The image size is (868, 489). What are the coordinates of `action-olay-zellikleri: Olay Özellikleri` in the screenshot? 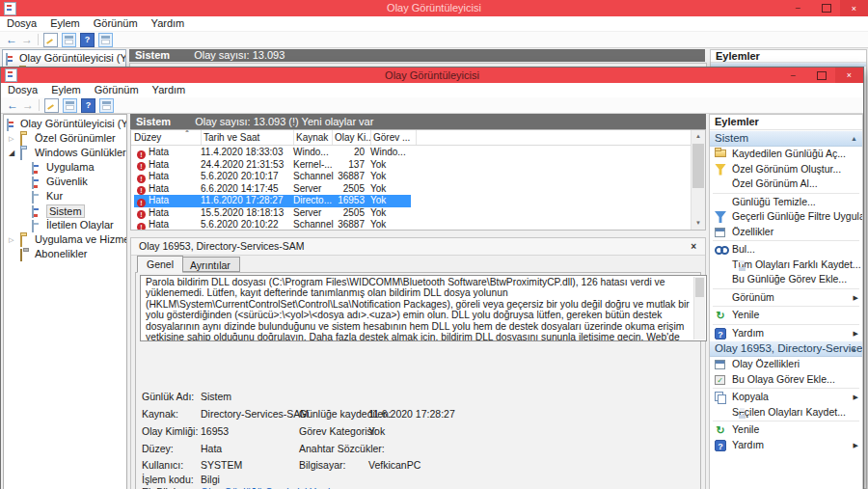 It's located at (786, 365).